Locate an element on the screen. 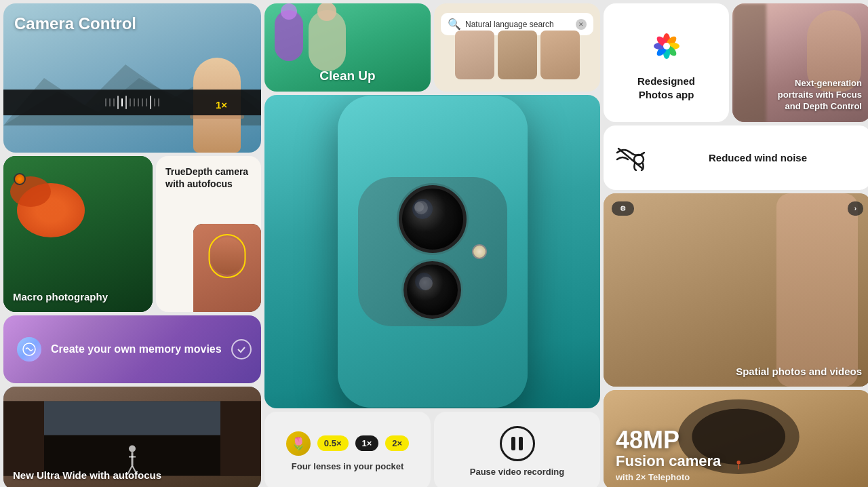 The image size is (868, 487). pause-button is located at coordinates (517, 444).